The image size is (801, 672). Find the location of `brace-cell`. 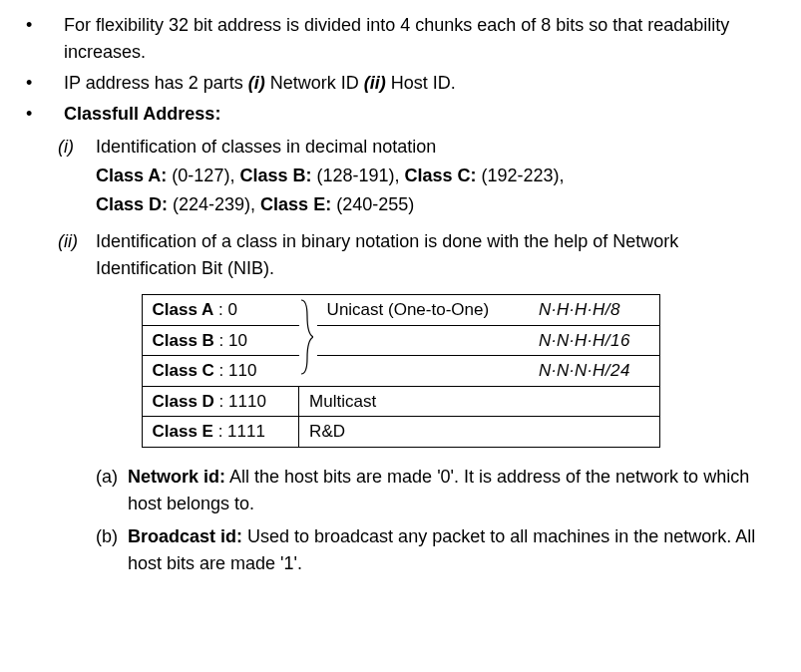

brace-cell is located at coordinates (308, 341).